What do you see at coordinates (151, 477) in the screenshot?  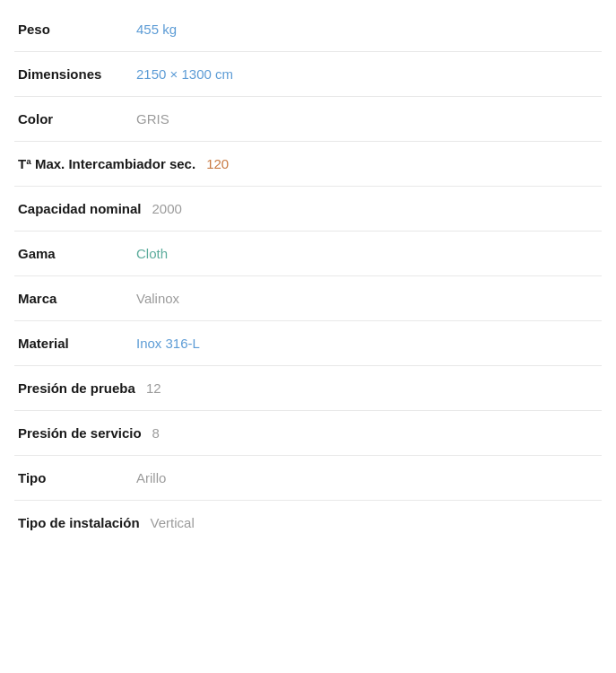 I see `spec-value: Arillo` at bounding box center [151, 477].